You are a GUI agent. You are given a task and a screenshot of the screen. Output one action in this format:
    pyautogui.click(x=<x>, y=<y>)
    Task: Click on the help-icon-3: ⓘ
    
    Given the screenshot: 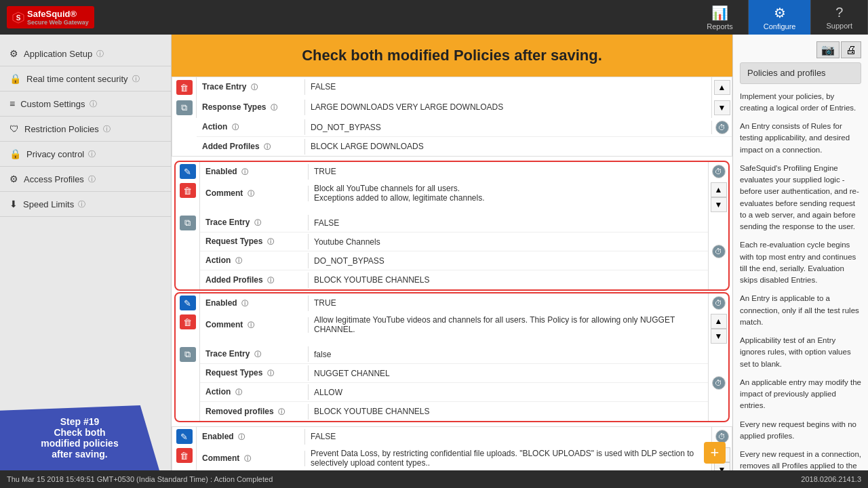 What is the action you would take?
    pyautogui.click(x=107, y=129)
    